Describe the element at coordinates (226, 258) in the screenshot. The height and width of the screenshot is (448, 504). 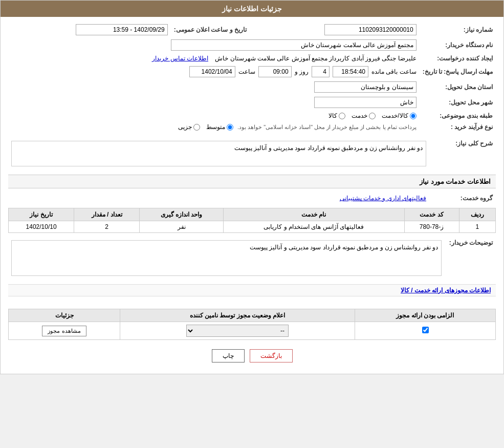
I see `tazih-value: دو نفر روانشناس زن و مردطبق نمونه قراردا…` at that location.